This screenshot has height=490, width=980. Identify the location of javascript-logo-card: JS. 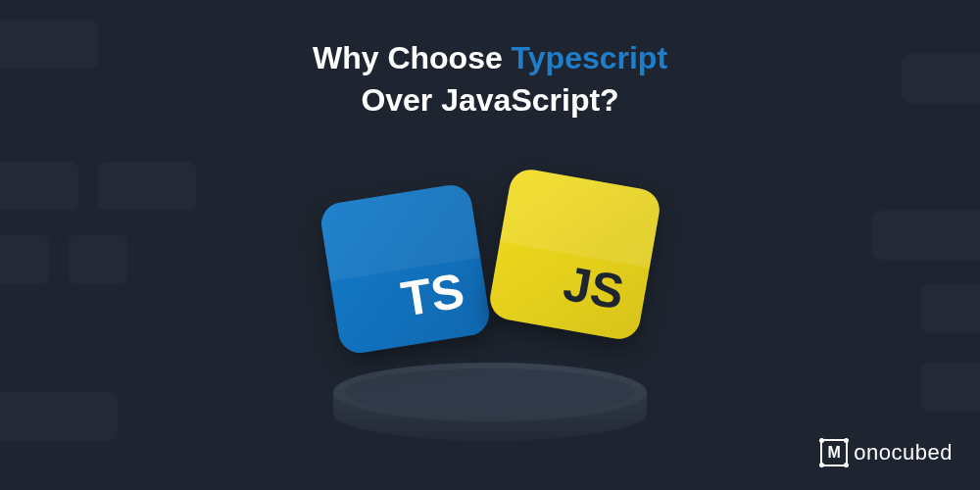
(575, 255).